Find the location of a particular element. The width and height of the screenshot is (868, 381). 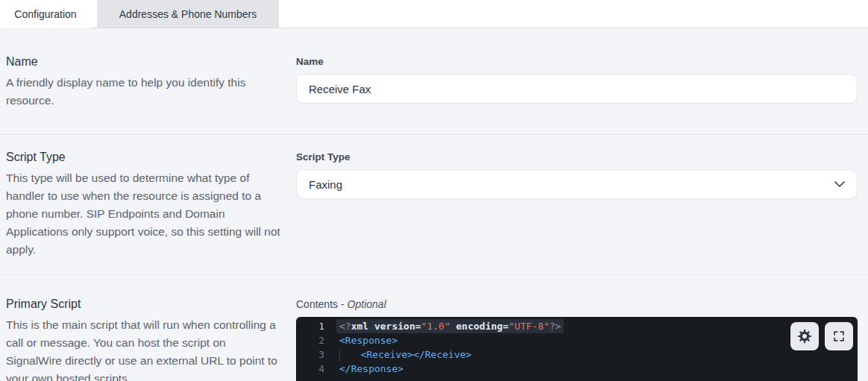

code-editor: 1<?xml version="1.0" encoding="UTF-8"?>2… is located at coordinates (577, 349).